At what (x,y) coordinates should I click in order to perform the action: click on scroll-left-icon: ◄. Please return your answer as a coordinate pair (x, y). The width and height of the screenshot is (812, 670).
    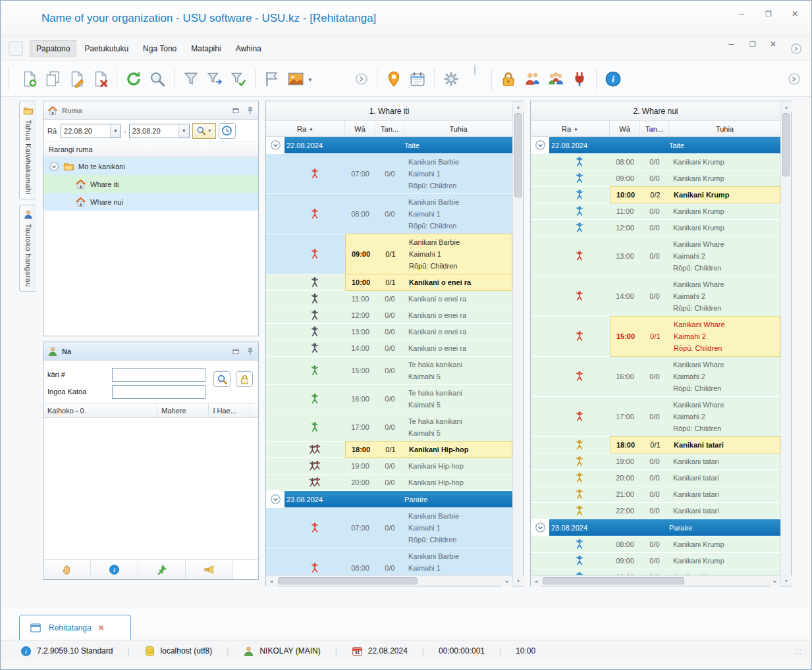
    Looking at the image, I should click on (271, 581).